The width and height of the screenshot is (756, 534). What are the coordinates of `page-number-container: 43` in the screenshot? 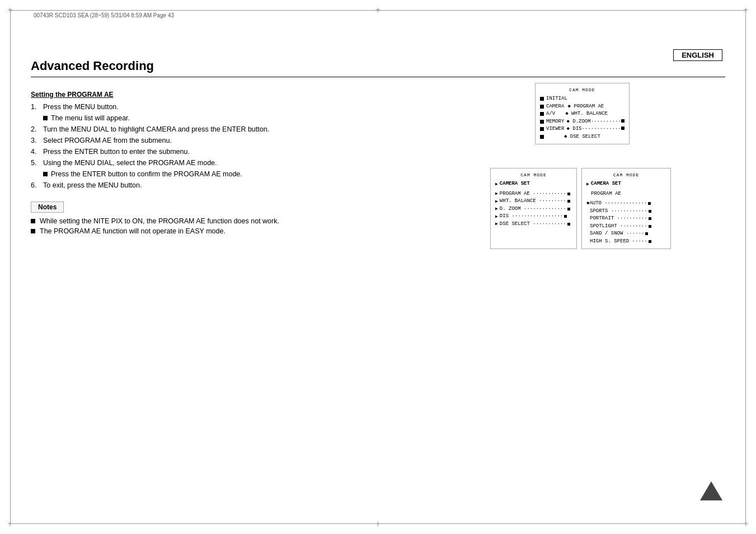 It's located at (711, 491).